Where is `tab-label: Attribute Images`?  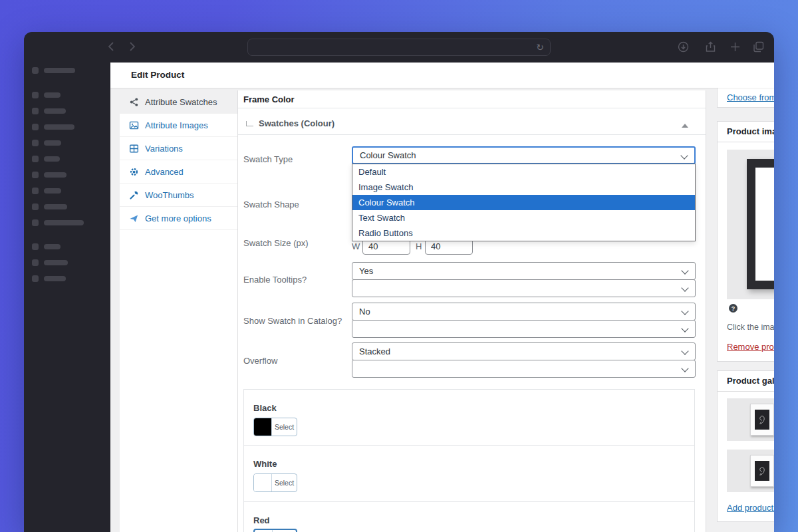
tab-label: Attribute Images is located at coordinates (177, 125).